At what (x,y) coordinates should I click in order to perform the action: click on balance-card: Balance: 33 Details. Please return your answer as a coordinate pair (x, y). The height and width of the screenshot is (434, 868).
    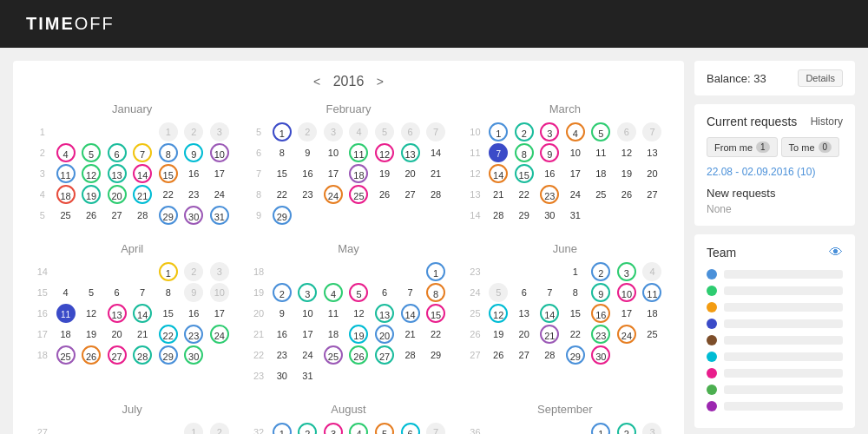
    Looking at the image, I should click on (774, 78).